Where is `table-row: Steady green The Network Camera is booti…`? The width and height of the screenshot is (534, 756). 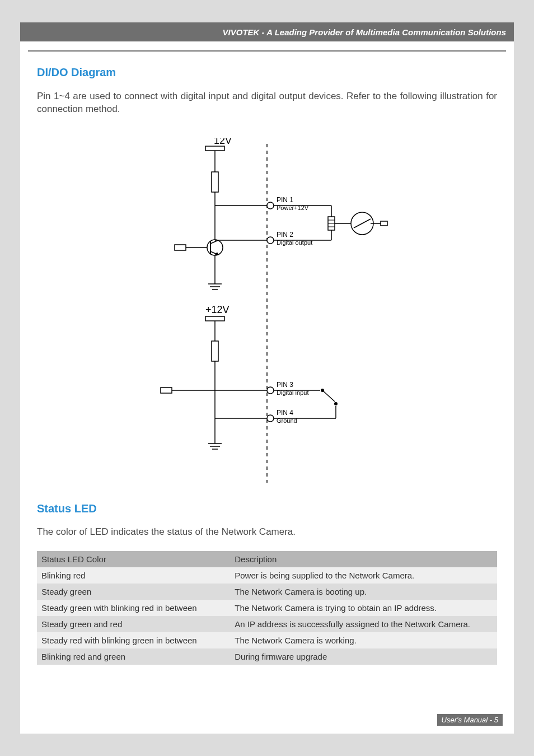 table-row: Steady green The Network Camera is booti… is located at coordinates (267, 591).